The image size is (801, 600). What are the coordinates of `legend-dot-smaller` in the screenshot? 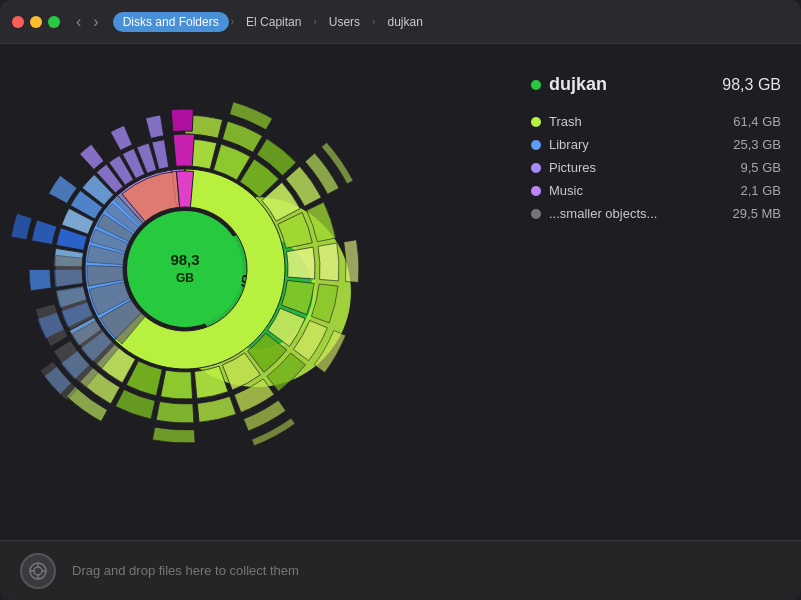 It's located at (536, 214).